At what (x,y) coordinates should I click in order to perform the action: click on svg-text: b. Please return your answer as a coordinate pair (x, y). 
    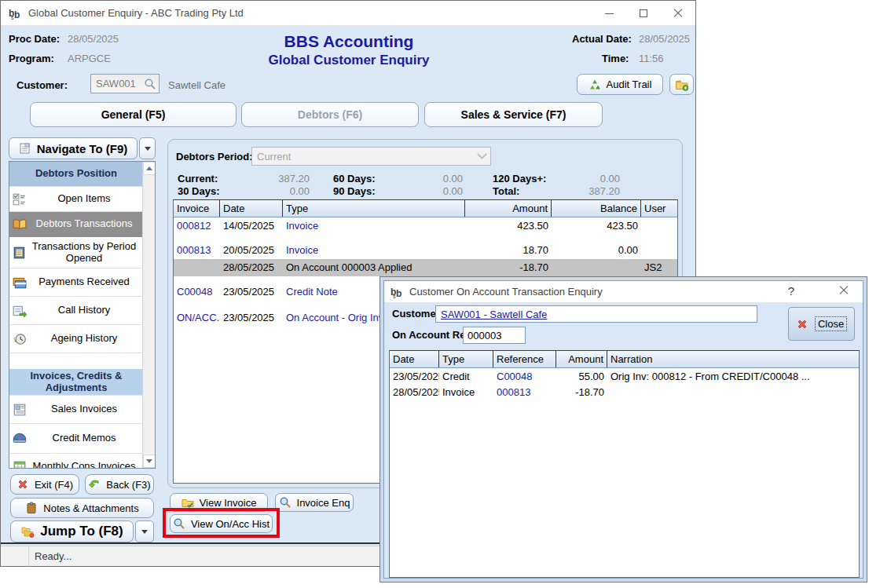
    Looking at the image, I should click on (399, 294).